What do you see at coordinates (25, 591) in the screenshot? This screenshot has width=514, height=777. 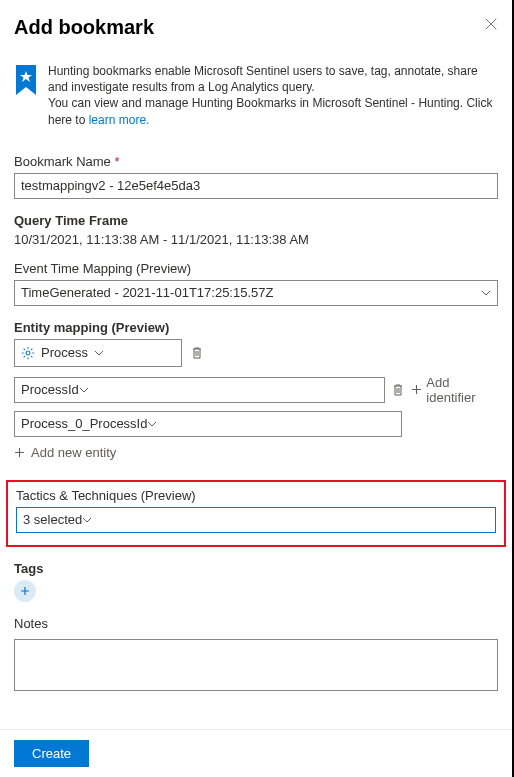 I see `add-tag-button` at bounding box center [25, 591].